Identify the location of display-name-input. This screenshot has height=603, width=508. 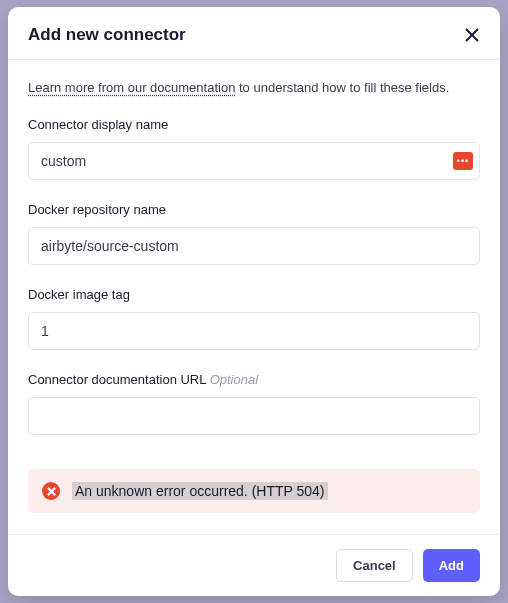
(254, 161).